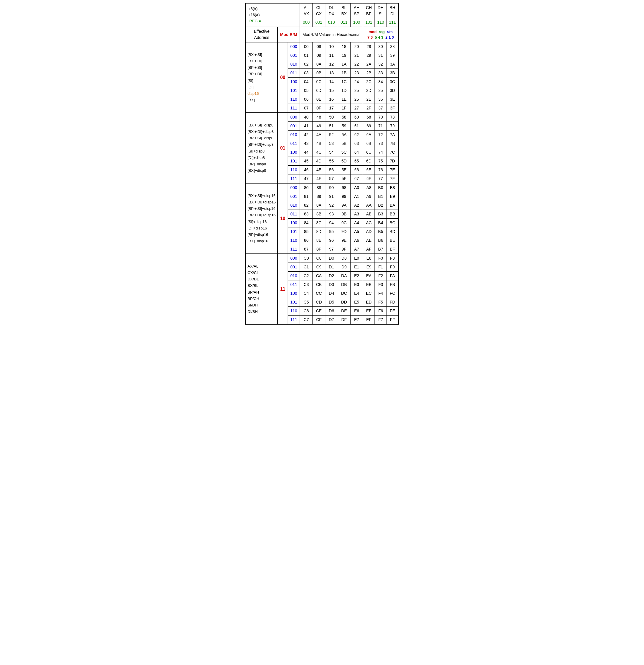  I want to click on hex-val-cell: 10, so click(332, 47).